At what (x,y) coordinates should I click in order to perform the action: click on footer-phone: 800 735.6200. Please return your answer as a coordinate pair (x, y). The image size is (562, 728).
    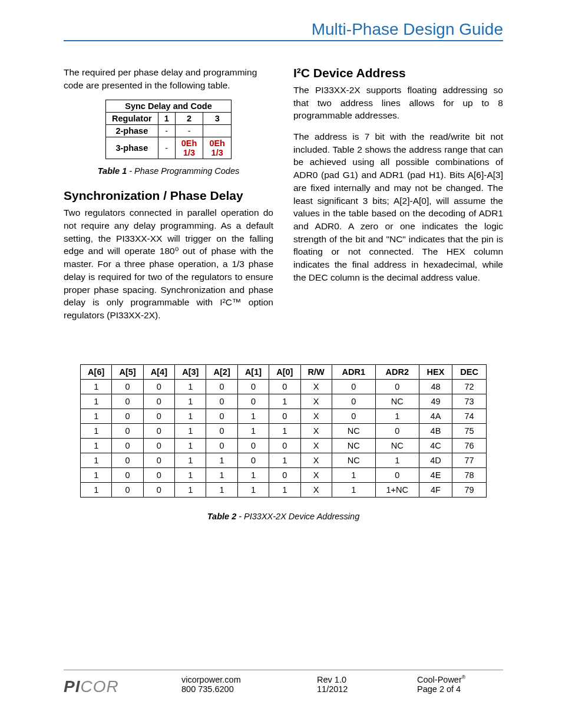
    Looking at the image, I should click on (249, 689).